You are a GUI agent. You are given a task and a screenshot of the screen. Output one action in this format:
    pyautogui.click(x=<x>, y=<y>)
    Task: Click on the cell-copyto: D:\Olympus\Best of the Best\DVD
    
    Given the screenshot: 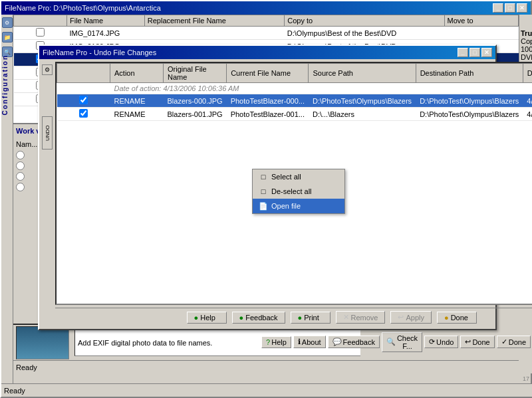 What is the action you would take?
    pyautogui.click(x=364, y=33)
    